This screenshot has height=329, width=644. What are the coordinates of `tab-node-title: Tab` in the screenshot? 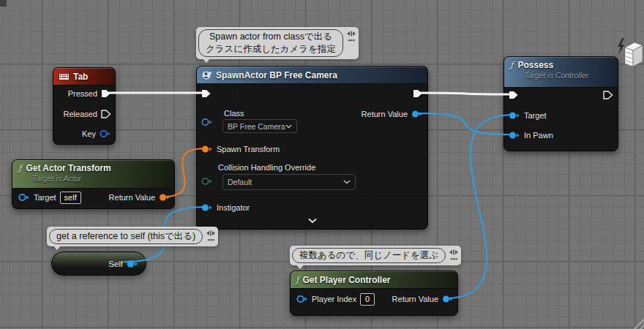 It's located at (80, 77).